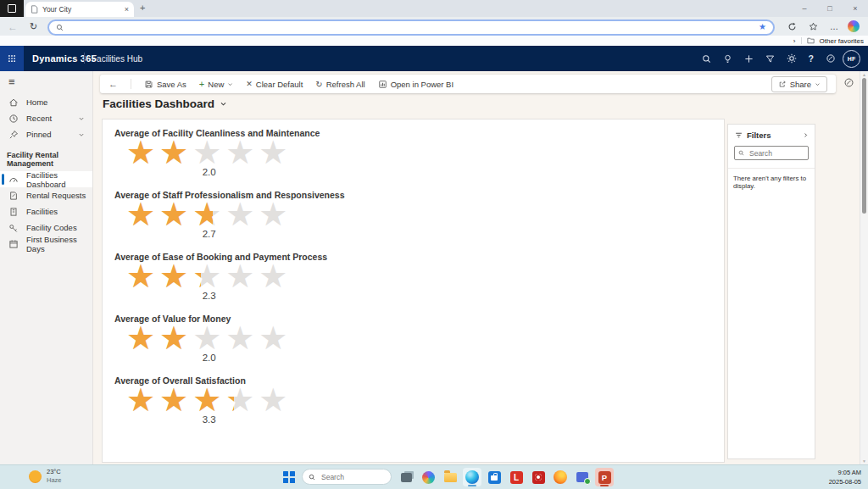  Describe the element at coordinates (811, 58) in the screenshot. I see `help-icon: ?` at that location.